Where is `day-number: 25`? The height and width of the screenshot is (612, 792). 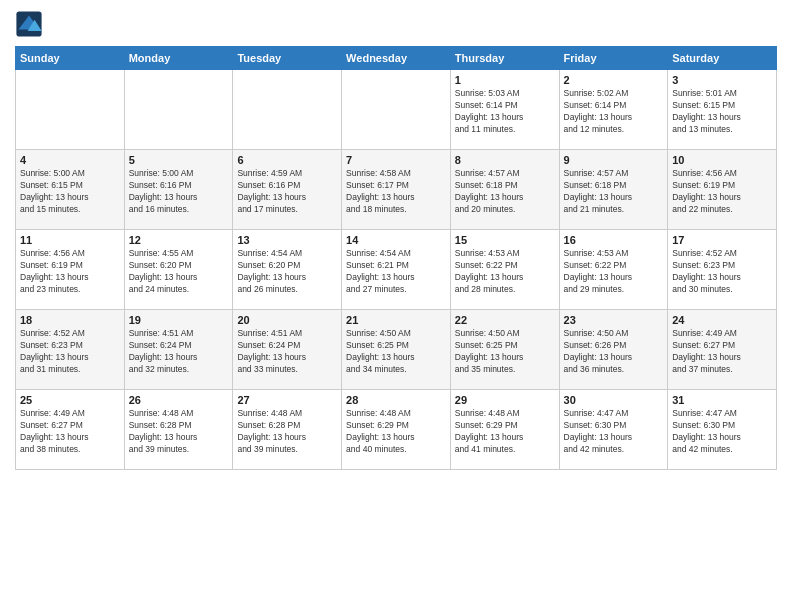 day-number: 25 is located at coordinates (70, 400).